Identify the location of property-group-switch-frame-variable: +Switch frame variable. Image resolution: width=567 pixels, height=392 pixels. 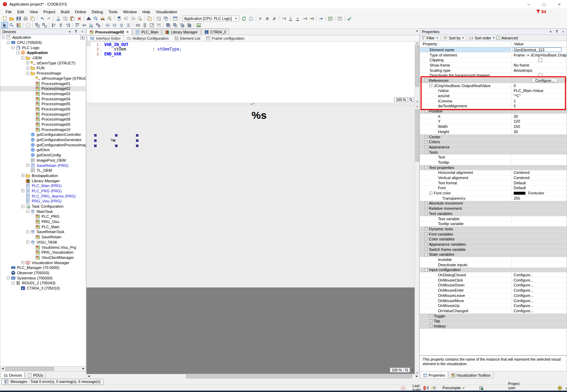
(493, 249).